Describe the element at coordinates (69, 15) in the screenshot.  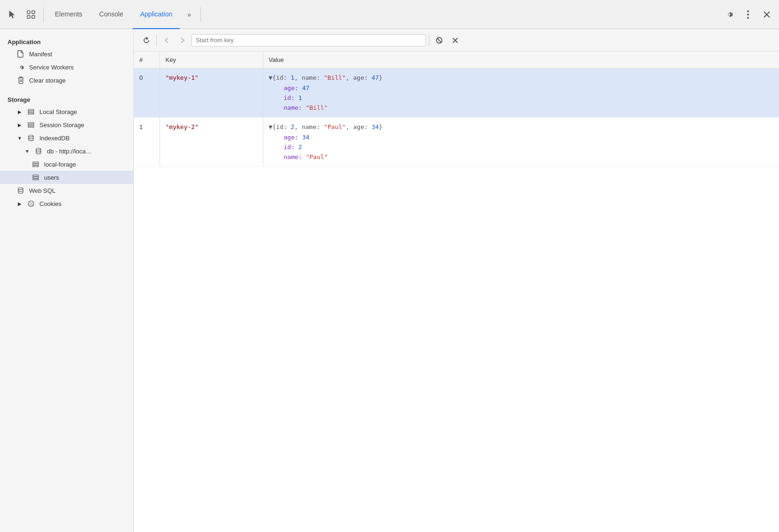
I see `tab-elements: Elements` at that location.